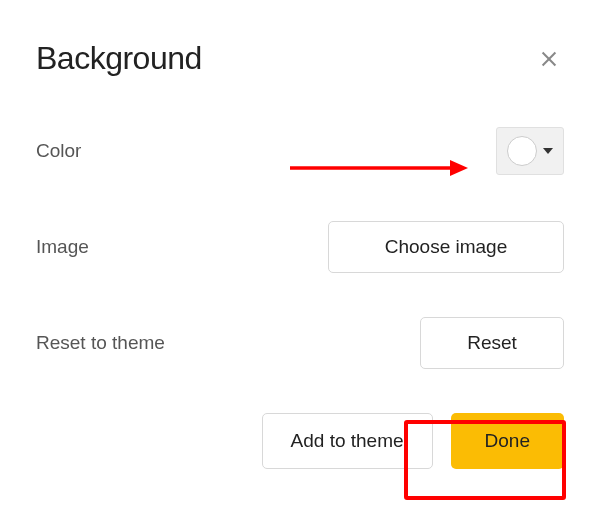 The image size is (600, 523). I want to click on chevron-down-icon, so click(548, 151).